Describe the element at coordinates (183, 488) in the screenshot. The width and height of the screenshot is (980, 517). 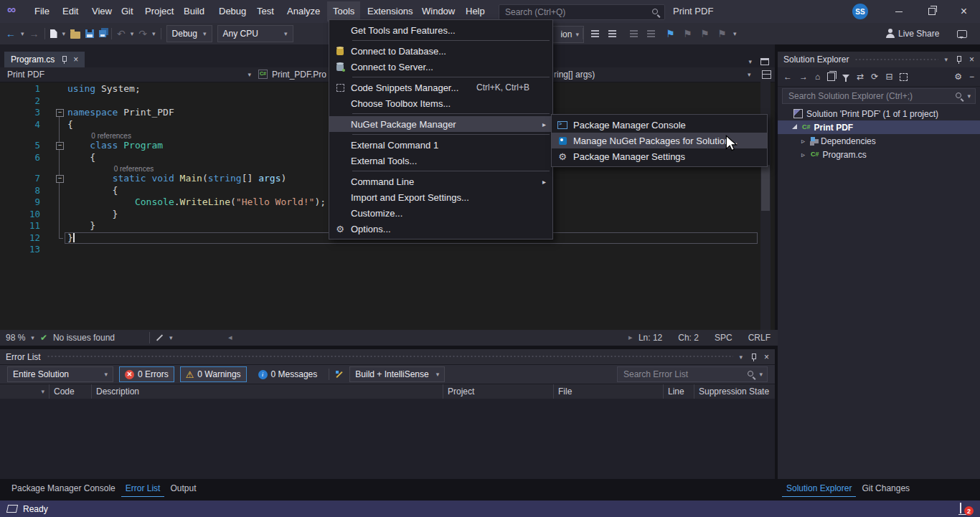
I see `panel-tab-output: Output` at that location.